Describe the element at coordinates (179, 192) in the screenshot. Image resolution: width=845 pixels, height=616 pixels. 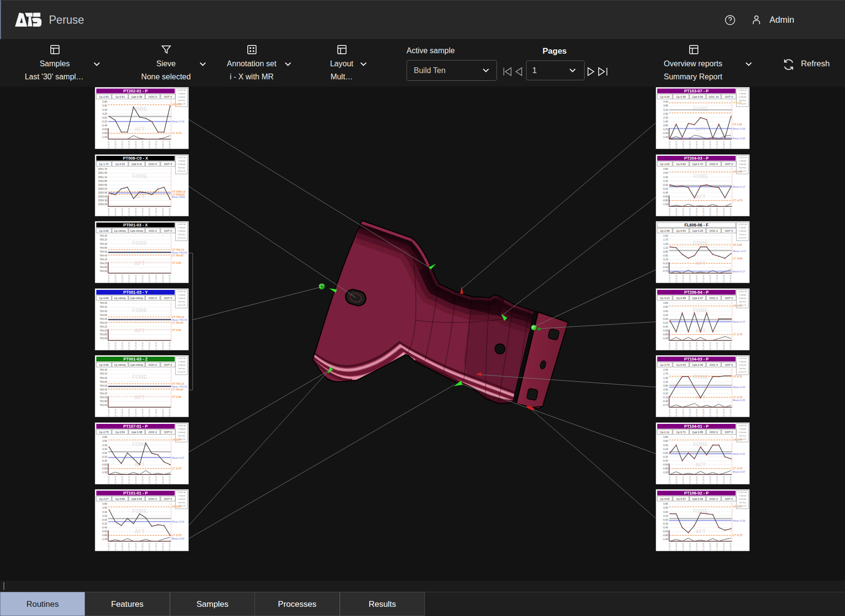
I see `svg-text: UT 2560.13` at that location.